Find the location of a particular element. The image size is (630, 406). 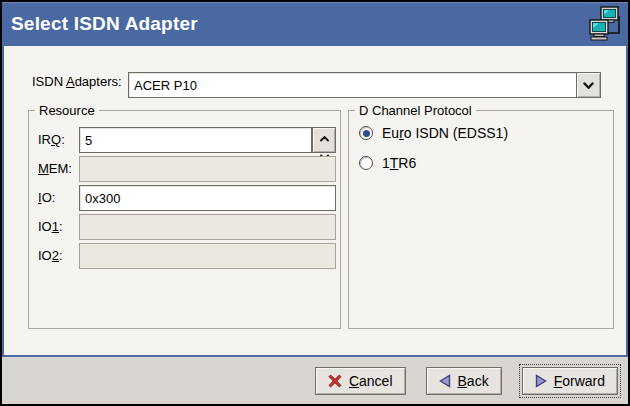

resource-group-title: Resource is located at coordinates (67, 110).